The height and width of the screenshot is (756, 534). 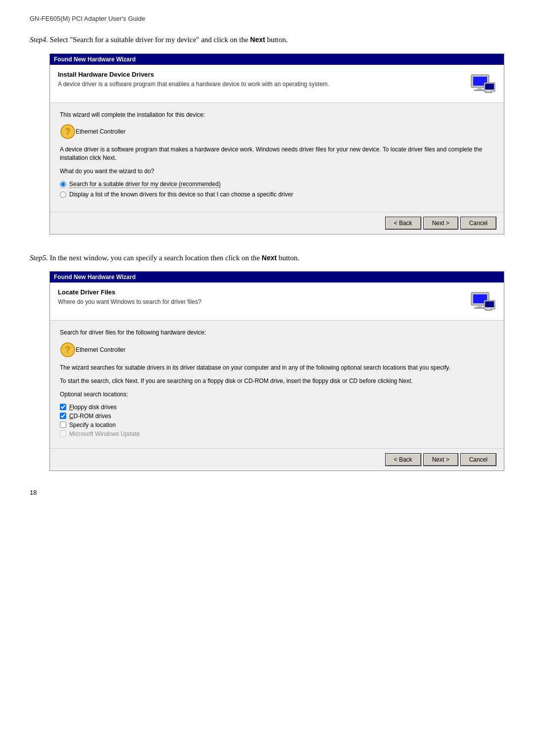 I want to click on wizard-locate-title: Locate Driver Files, so click(x=261, y=292).